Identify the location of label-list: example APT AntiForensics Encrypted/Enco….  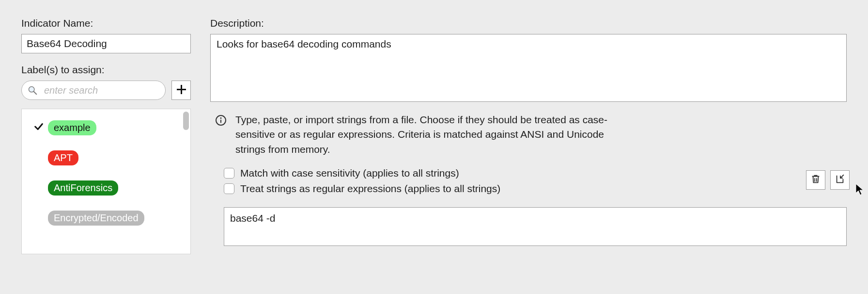
(106, 181).